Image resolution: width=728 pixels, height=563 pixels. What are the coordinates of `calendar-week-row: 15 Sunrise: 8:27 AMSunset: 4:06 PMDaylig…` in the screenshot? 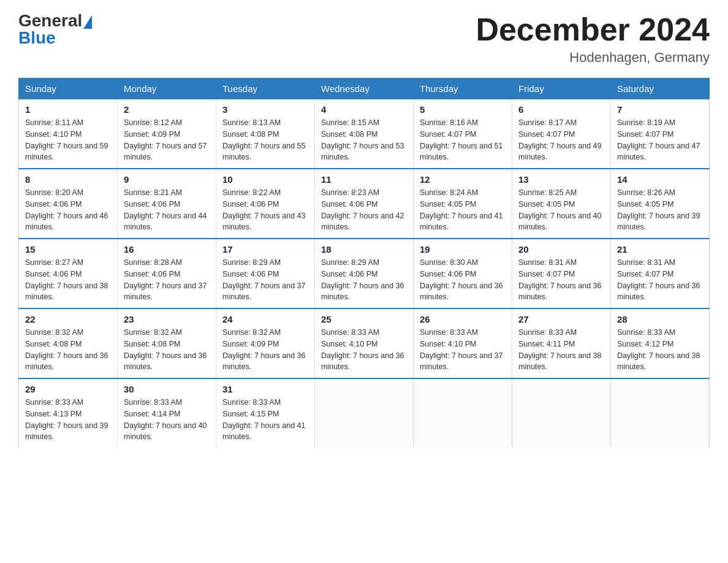 It's located at (364, 274).